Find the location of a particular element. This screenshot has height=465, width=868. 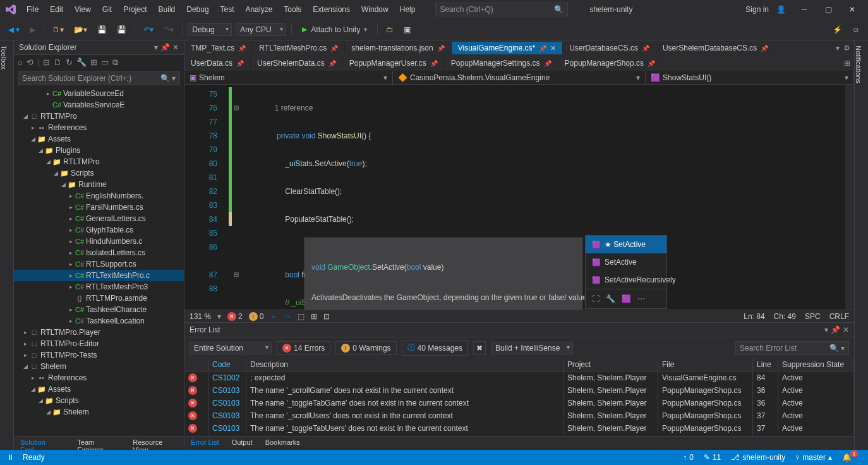

menu-view: View is located at coordinates (83, 9).